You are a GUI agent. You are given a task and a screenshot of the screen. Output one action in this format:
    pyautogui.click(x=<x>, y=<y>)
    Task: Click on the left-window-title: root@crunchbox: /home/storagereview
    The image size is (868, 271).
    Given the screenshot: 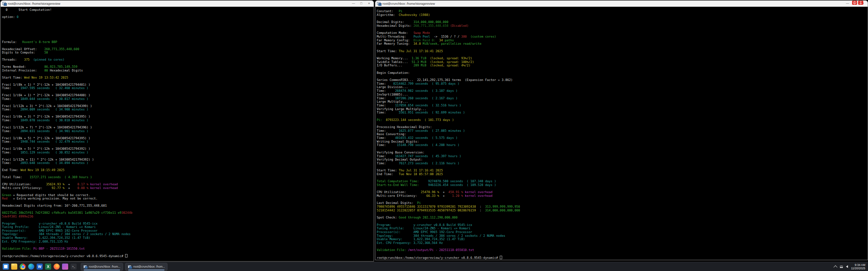 What is the action you would take?
    pyautogui.click(x=34, y=4)
    